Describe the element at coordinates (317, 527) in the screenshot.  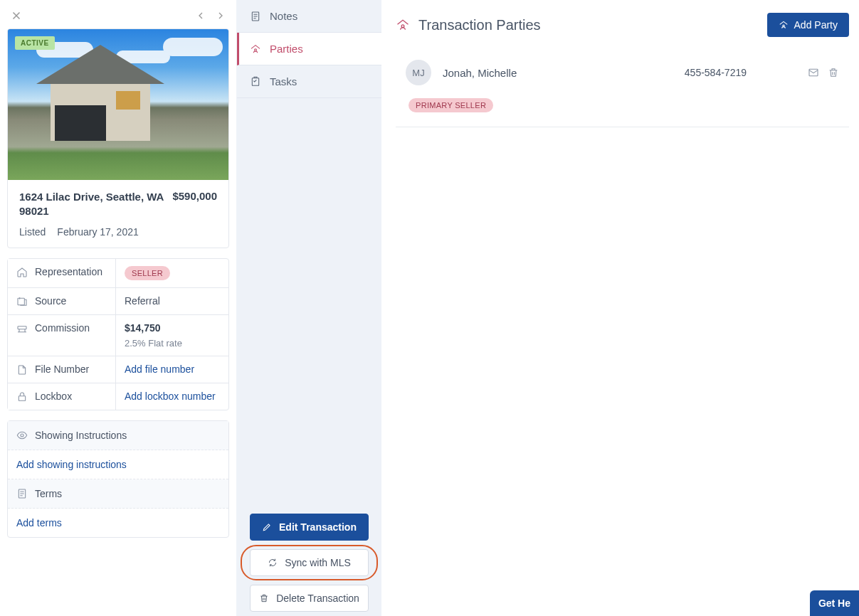
I see `edit-transaction-label: Edit Transaction` at that location.